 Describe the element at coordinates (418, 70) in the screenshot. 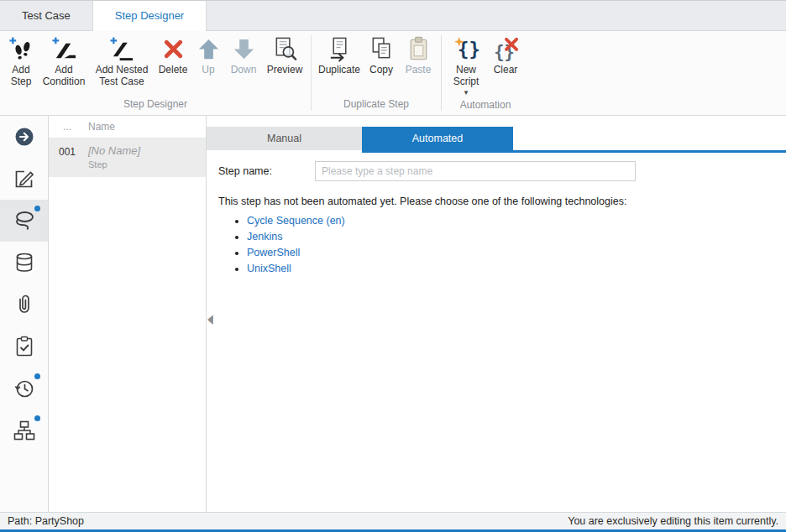

I see `button-label: Paste` at that location.